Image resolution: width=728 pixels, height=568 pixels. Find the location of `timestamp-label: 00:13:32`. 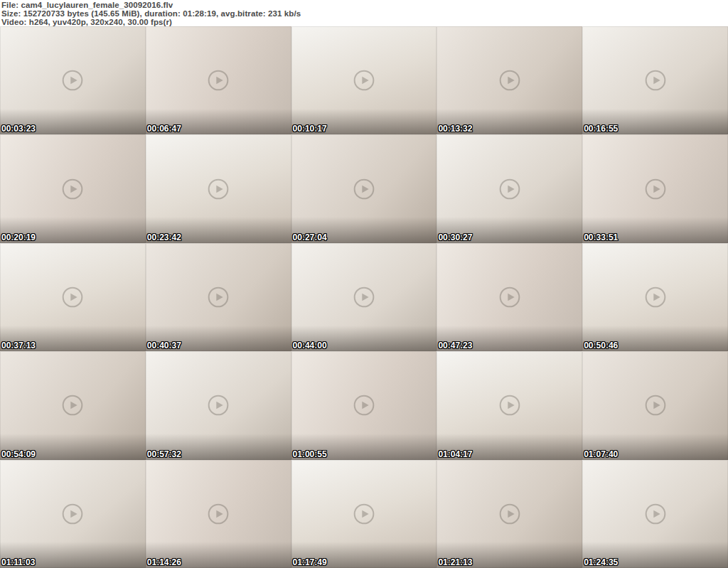

timestamp-label: 00:13:32 is located at coordinates (455, 129).